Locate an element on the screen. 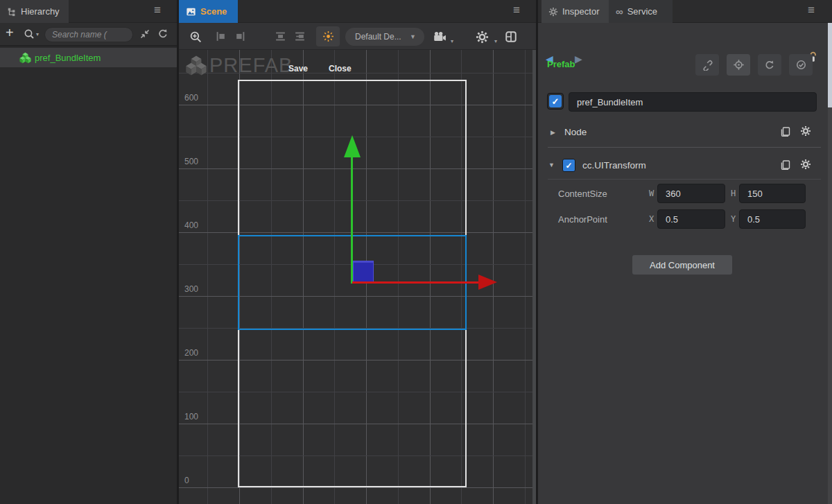 This screenshot has width=832, height=504. grid-line-horizontal is located at coordinates (358, 488).